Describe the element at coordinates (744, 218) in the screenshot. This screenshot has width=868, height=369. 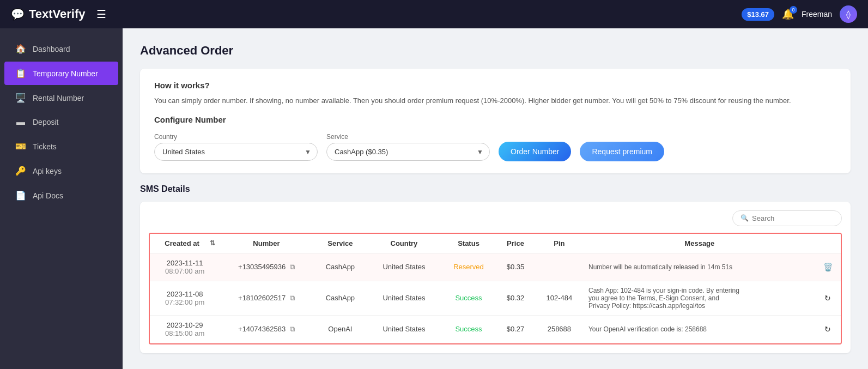
I see `search-icon: 🔍` at that location.